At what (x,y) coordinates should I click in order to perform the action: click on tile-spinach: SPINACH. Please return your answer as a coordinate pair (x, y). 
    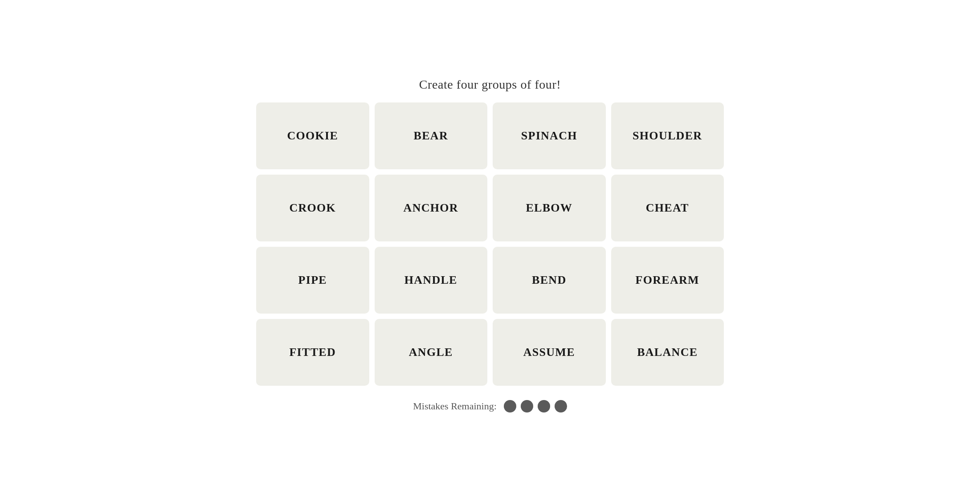
    Looking at the image, I should click on (549, 136).